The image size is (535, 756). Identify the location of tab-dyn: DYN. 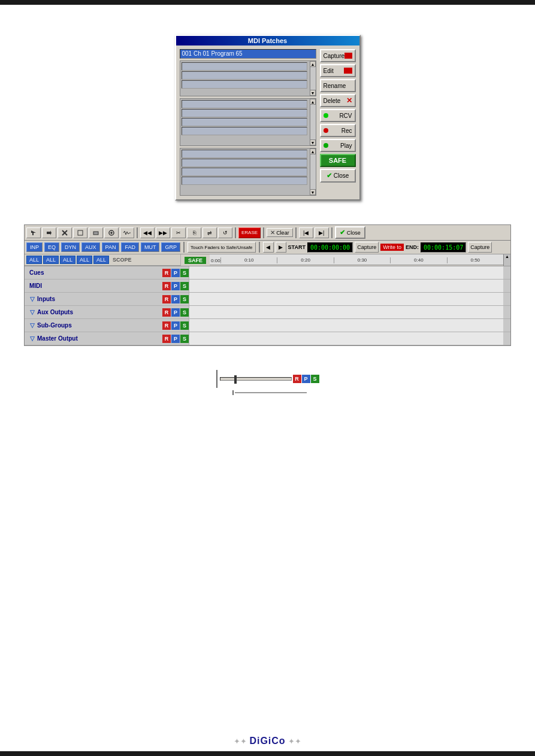
(71, 247).